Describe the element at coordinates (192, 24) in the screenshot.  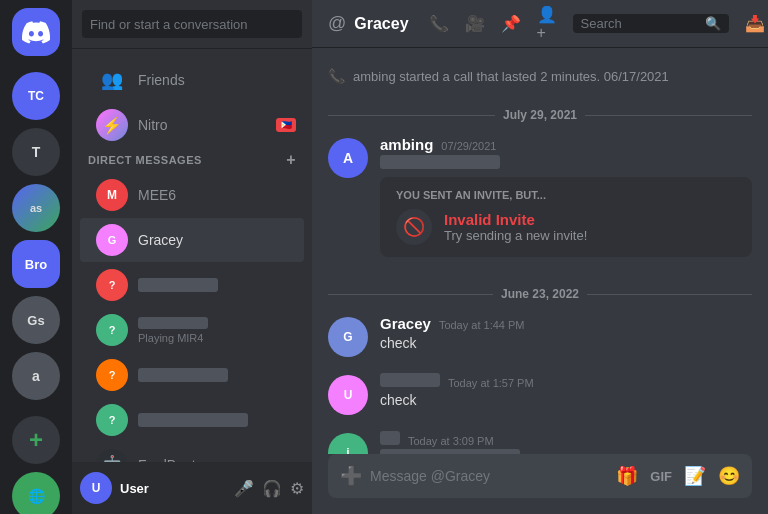
I see `search-input` at that location.